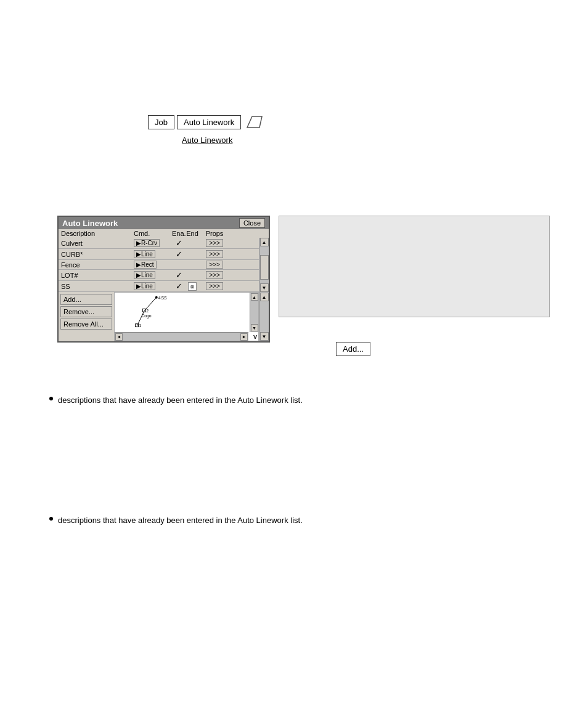 The image size is (588, 706). What do you see at coordinates (86, 317) in the screenshot?
I see `side-buttons: Add... Remove... Remove All...` at bounding box center [86, 317].